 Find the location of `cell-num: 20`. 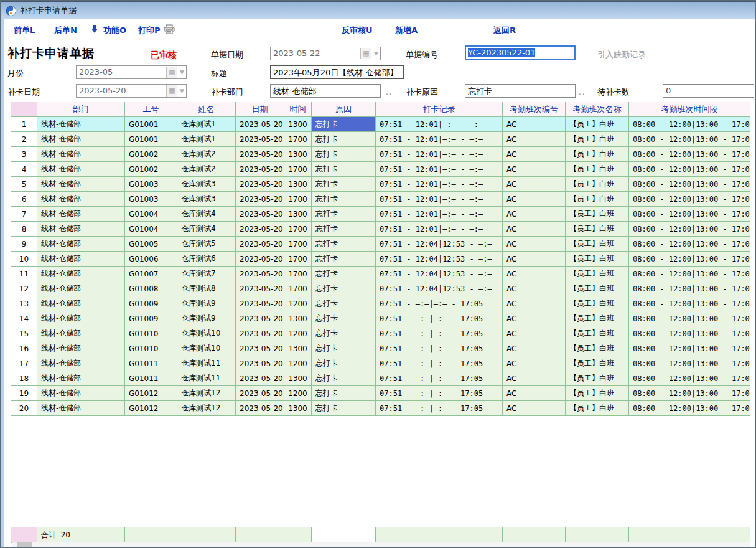

cell-num: 20 is located at coordinates (24, 409).